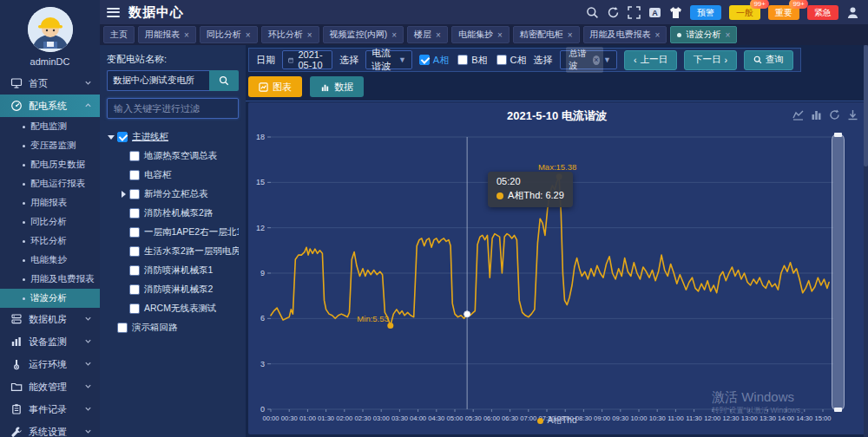  I want to click on sidebar-subitem-环比分析: 环比分析, so click(50, 241).